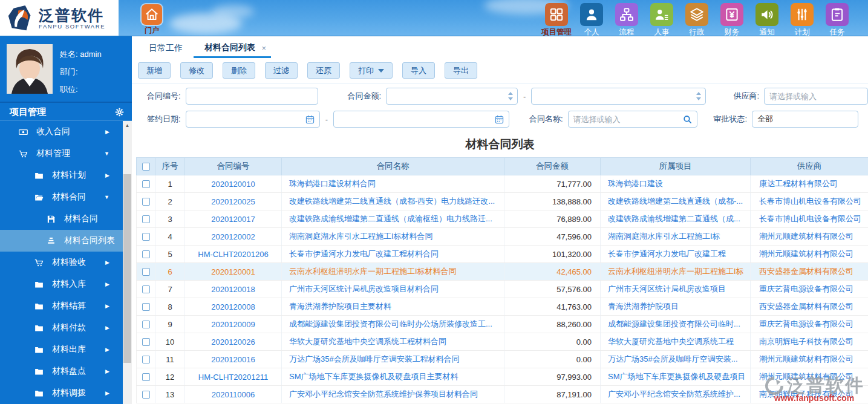 This screenshot has height=404, width=868. Describe the element at coordinates (805, 119) in the screenshot. I see `approval-status-input` at that location.